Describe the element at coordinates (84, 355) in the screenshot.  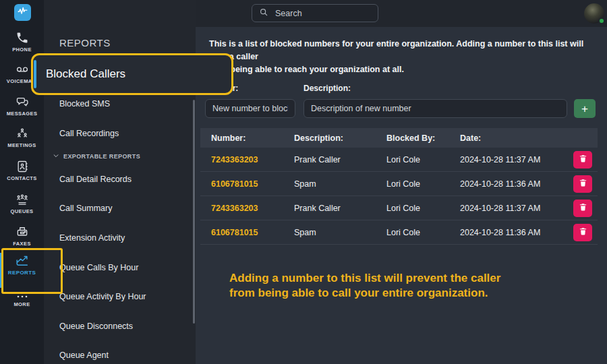
I see `subnav-item-queue-agent: Queue Agent` at that location.